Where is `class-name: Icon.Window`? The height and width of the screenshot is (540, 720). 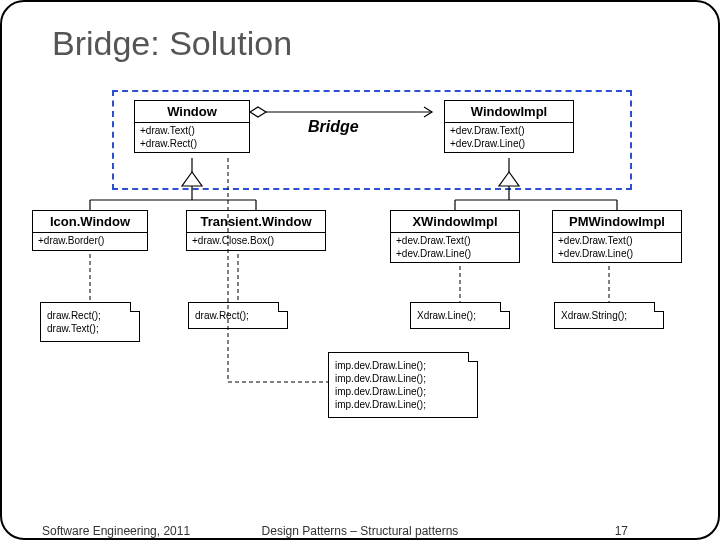 class-name: Icon.Window is located at coordinates (90, 222).